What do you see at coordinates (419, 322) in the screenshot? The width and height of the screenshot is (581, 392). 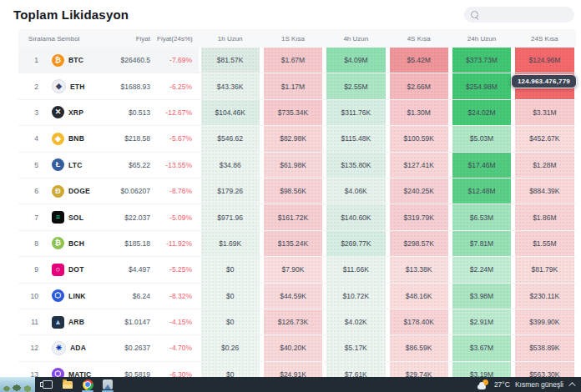 I see `liq-4h-short-cell: $178.40K` at bounding box center [419, 322].